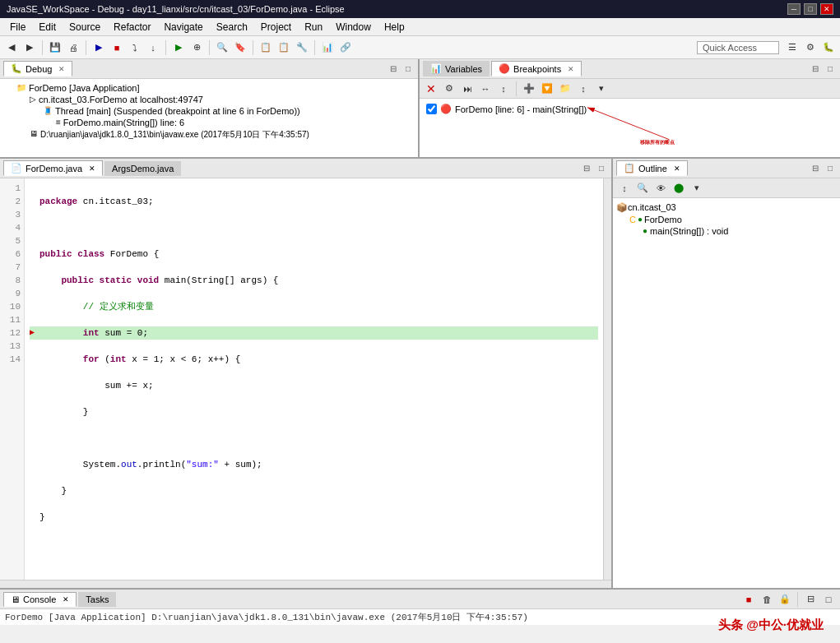 Image resolution: width=840 pixels, height=643 pixels. What do you see at coordinates (240, 48) in the screenshot?
I see `bookmark-icon: 🔖` at bounding box center [240, 48].